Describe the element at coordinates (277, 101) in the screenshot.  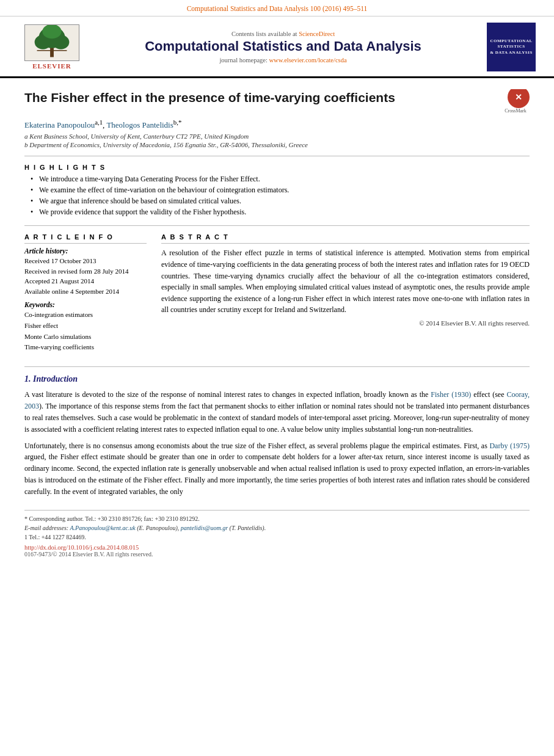
I see `title-row: ✕ CrossMark The Fisher effect in the pre…` at that location.